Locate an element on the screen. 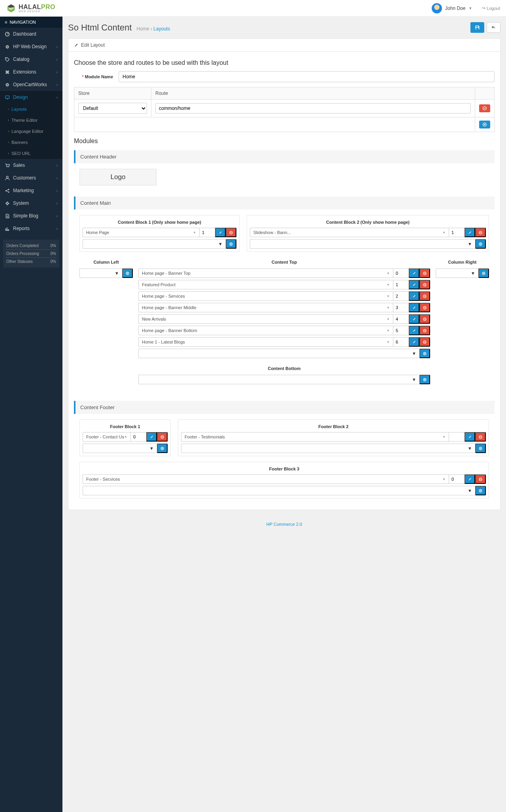  block1-order-input is located at coordinates (207, 232).